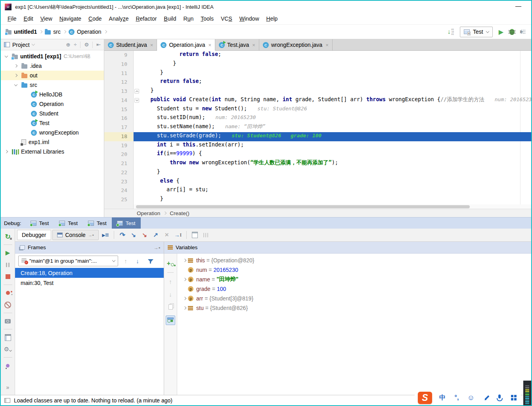  I want to click on view-breakpoints-icon, so click(8, 293).